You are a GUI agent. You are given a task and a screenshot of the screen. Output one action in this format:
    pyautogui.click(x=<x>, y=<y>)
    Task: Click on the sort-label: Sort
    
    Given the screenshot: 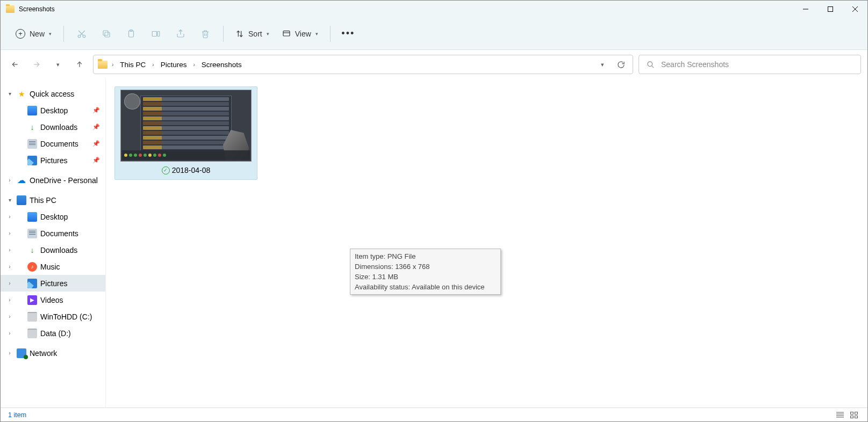 What is the action you would take?
    pyautogui.click(x=255, y=34)
    